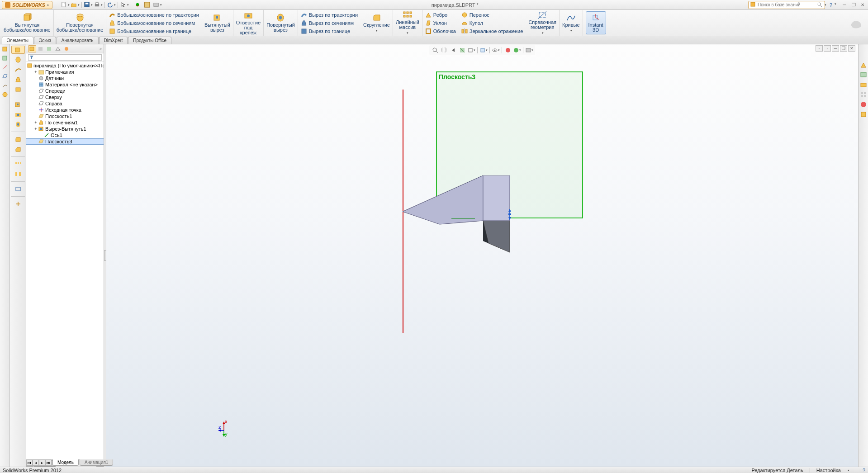  What do you see at coordinates (863, 75) in the screenshot?
I see `design-library-tab` at bounding box center [863, 75].